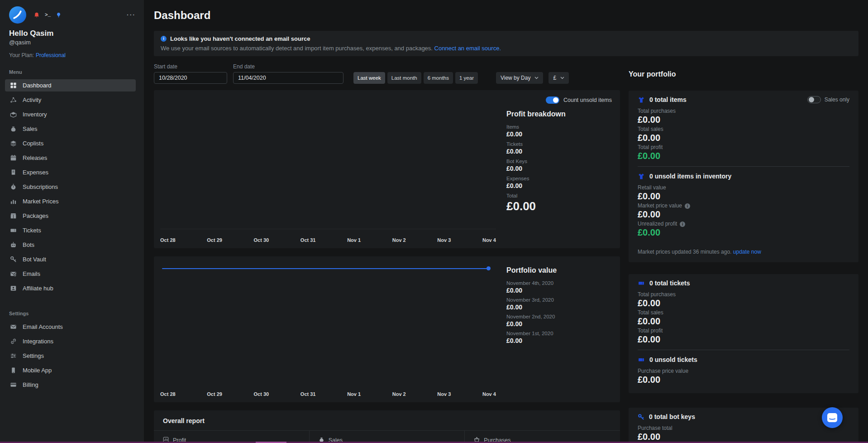  I want to click on update-now-link: update now, so click(747, 252).